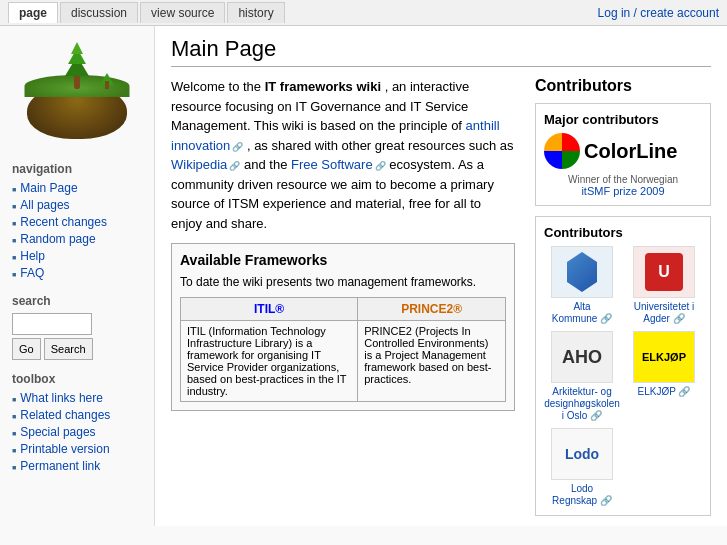 This screenshot has height=545, width=727. Describe the element at coordinates (664, 313) in the screenshot. I see `univ-name: Universitetet iAgder 🔗` at that location.